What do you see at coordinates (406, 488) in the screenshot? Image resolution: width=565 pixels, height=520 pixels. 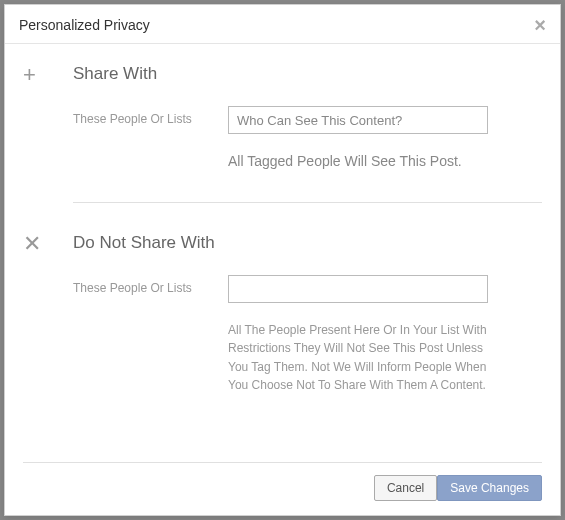 I see `cancel-button: Cancel` at bounding box center [406, 488].